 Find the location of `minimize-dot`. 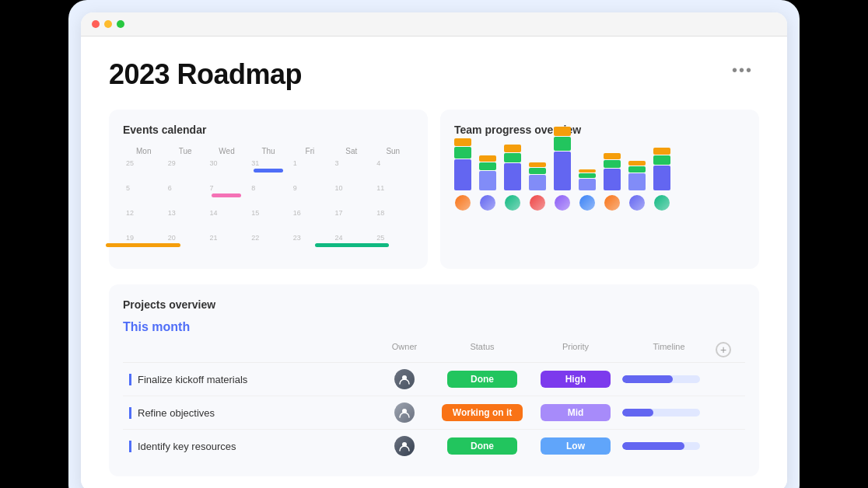

minimize-dot is located at coordinates (108, 24).